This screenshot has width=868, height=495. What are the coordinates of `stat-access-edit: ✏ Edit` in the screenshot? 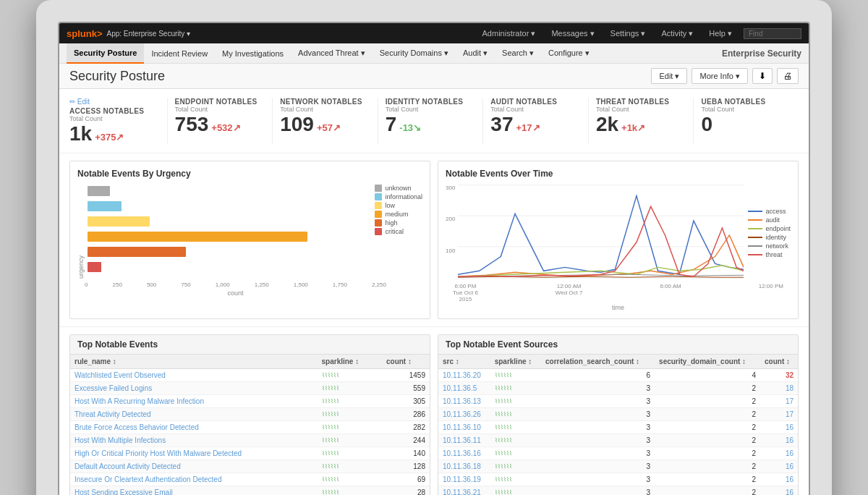 It's located at (114, 101).